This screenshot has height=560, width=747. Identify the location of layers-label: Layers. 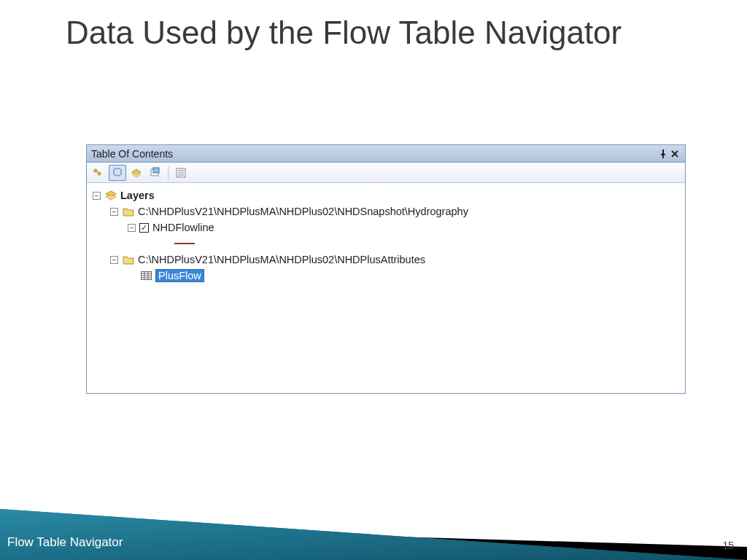
(137, 195).